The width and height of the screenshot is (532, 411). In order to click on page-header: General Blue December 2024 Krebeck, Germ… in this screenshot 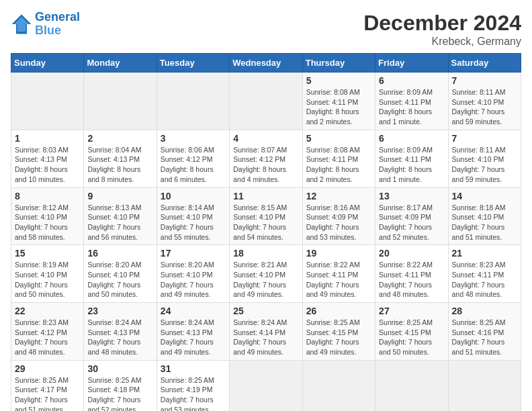, I will do `click(266, 30)`.